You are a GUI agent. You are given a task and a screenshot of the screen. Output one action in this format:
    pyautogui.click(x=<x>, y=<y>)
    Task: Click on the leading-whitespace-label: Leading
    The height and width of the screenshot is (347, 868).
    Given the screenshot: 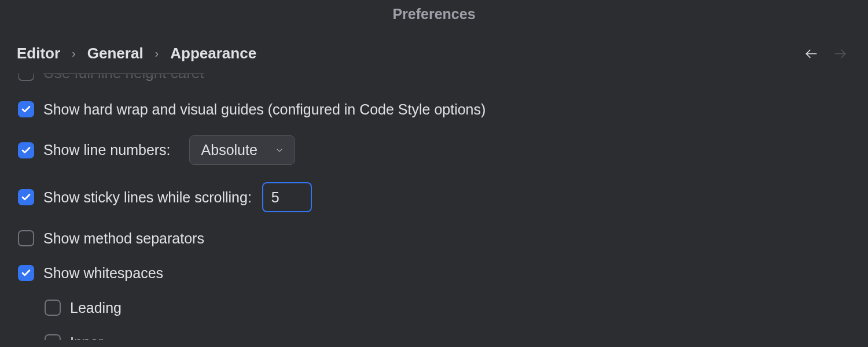 What is the action you would take?
    pyautogui.click(x=96, y=308)
    